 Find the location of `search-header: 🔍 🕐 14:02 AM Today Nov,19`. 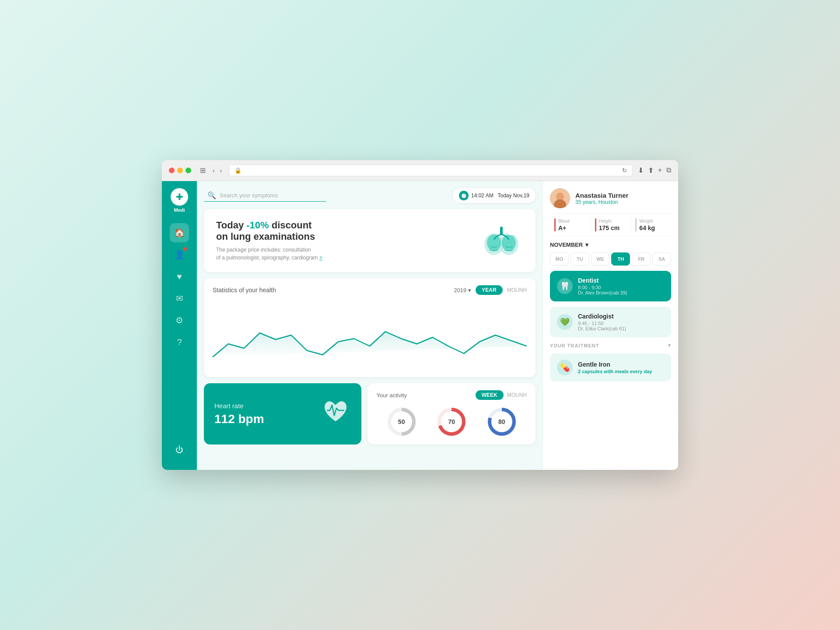

search-header: 🔍 🕐 14:02 AM Today Nov,19 is located at coordinates (370, 196).